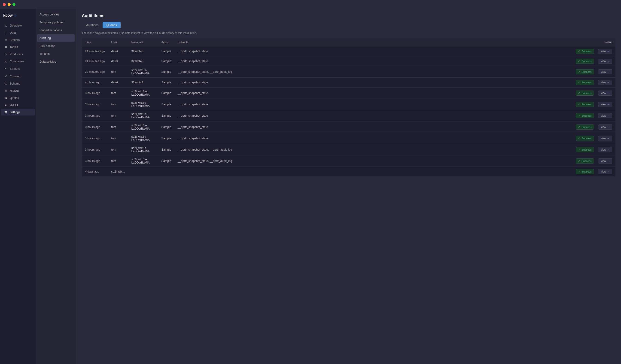 The width and height of the screenshot is (621, 364). Describe the element at coordinates (118, 83) in the screenshot. I see `cell-user-3: derek` at that location.